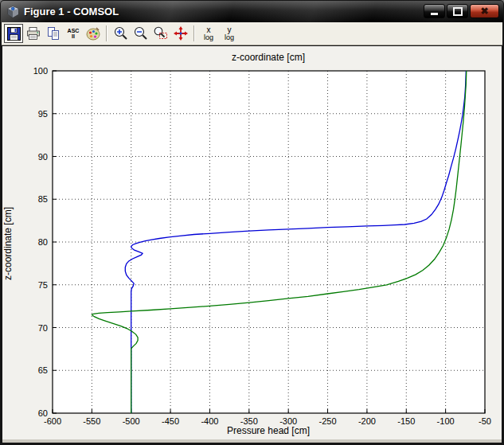  Describe the element at coordinates (93, 33) in the screenshot. I see `palette-icon` at that location.